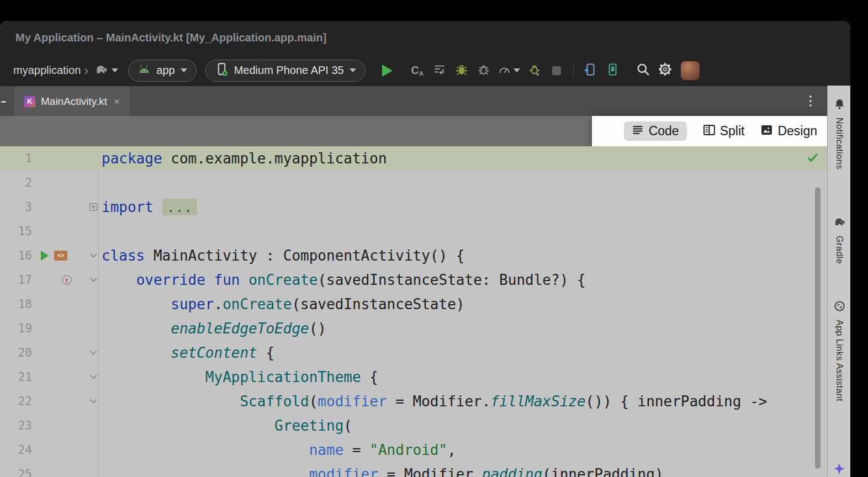 The image size is (868, 477). I want to click on view-toggle-design: Design, so click(789, 131).